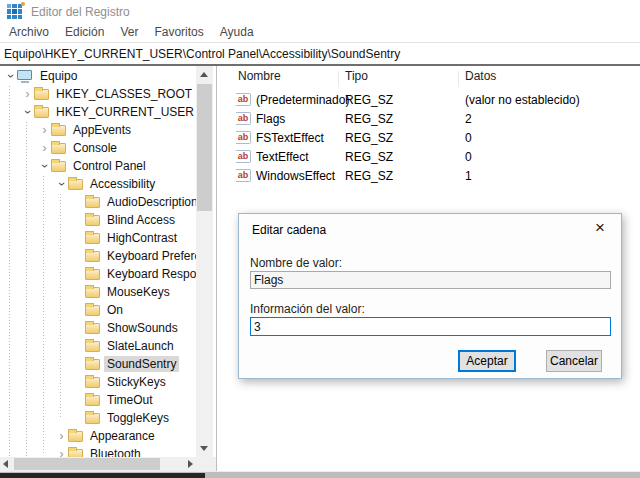  Describe the element at coordinates (430, 326) in the screenshot. I see `value-data-input` at that location.